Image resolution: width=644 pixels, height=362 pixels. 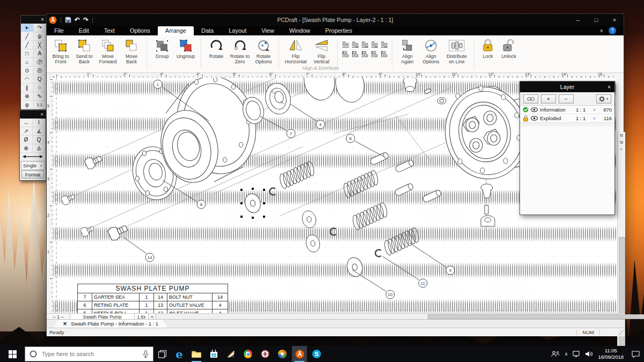 I want to click on layer-row-exploded: Exploded 1 : 1 ∨ 116, so click(x=567, y=119).